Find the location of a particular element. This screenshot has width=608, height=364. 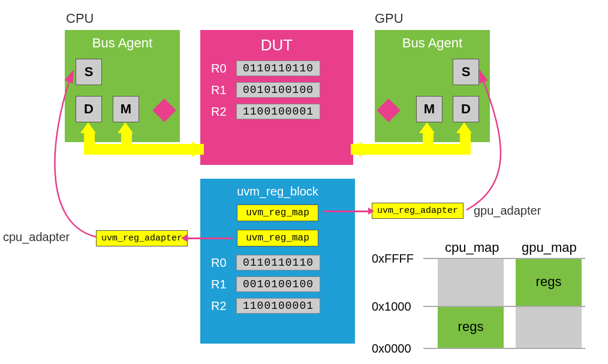

mm-addr-top: 0xFFFF is located at coordinates (393, 259).